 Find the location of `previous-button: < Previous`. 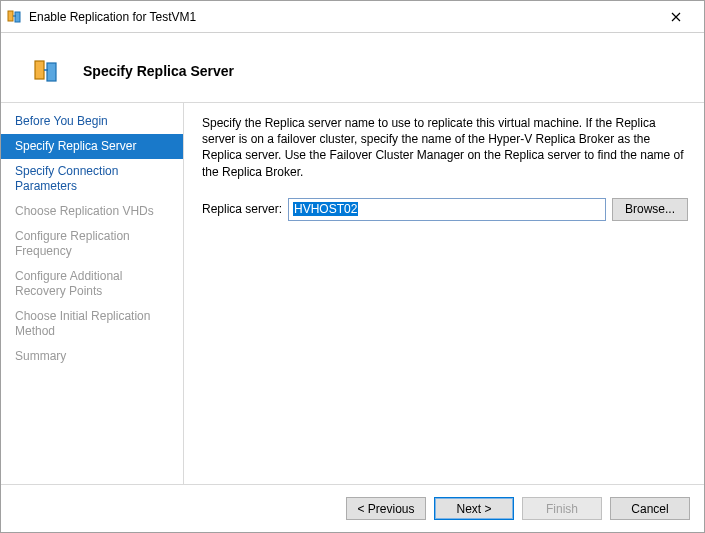

previous-button: < Previous is located at coordinates (386, 508).